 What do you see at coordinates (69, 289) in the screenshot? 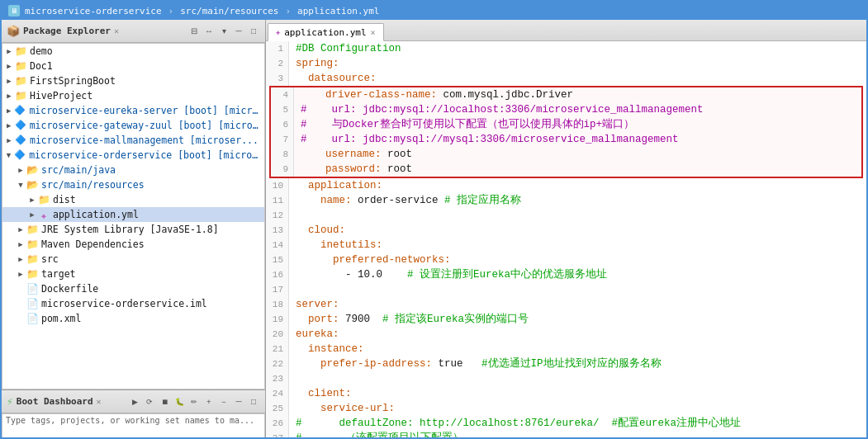
I see `tree-label-dockerfile: Dockerfile` at bounding box center [69, 289].